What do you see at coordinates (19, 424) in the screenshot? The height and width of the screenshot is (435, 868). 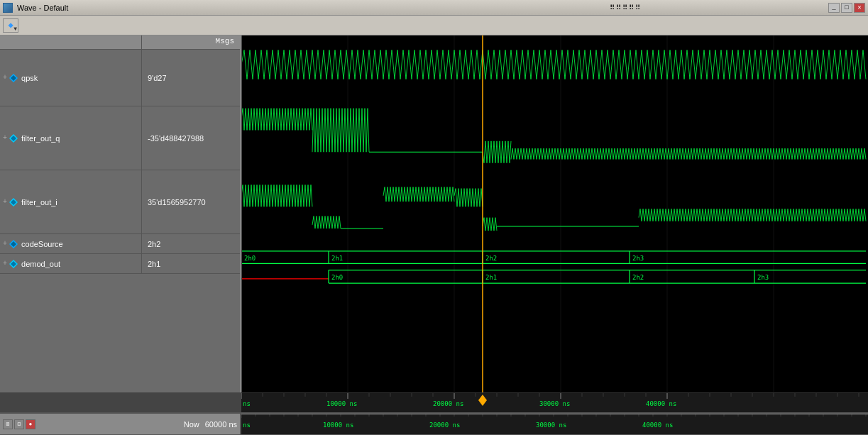 I see `status-icon-group: ⊞ ⊡ ●` at bounding box center [19, 424].